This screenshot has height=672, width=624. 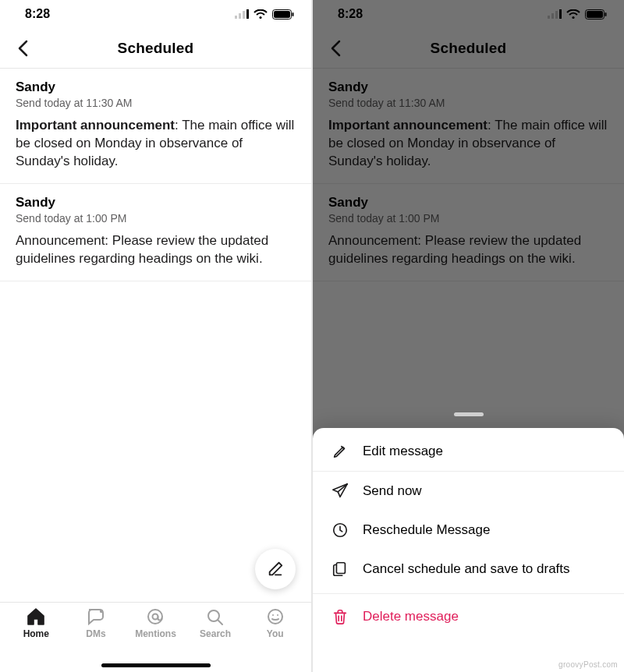 What do you see at coordinates (155, 624) in the screenshot?
I see `tab-mentions: Mentions` at bounding box center [155, 624].